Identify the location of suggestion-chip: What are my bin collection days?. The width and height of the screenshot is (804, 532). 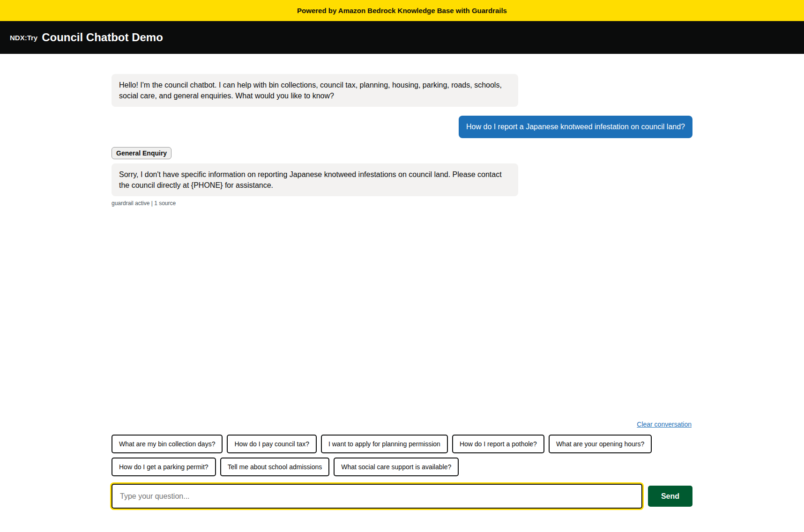
(167, 444).